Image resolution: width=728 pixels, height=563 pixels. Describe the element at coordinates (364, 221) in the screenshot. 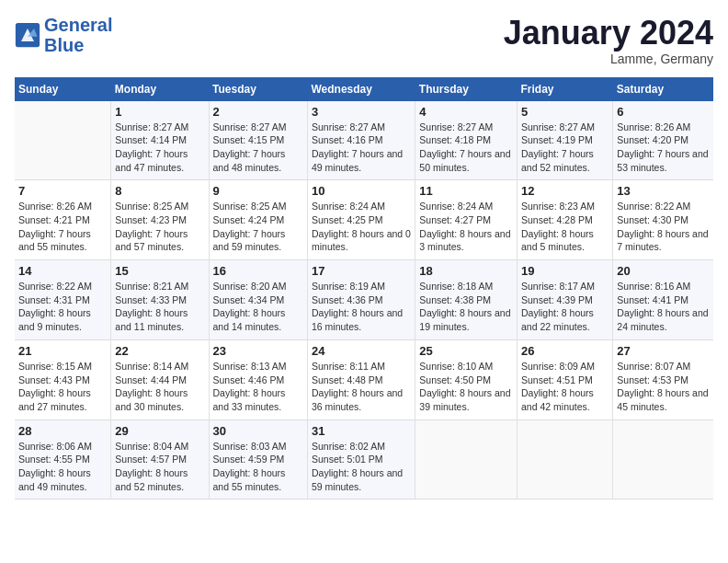

I see `calendar-week-2: 7 Sunrise: 8:26 AM Sunset: 4:21 PM Dayli…` at that location.